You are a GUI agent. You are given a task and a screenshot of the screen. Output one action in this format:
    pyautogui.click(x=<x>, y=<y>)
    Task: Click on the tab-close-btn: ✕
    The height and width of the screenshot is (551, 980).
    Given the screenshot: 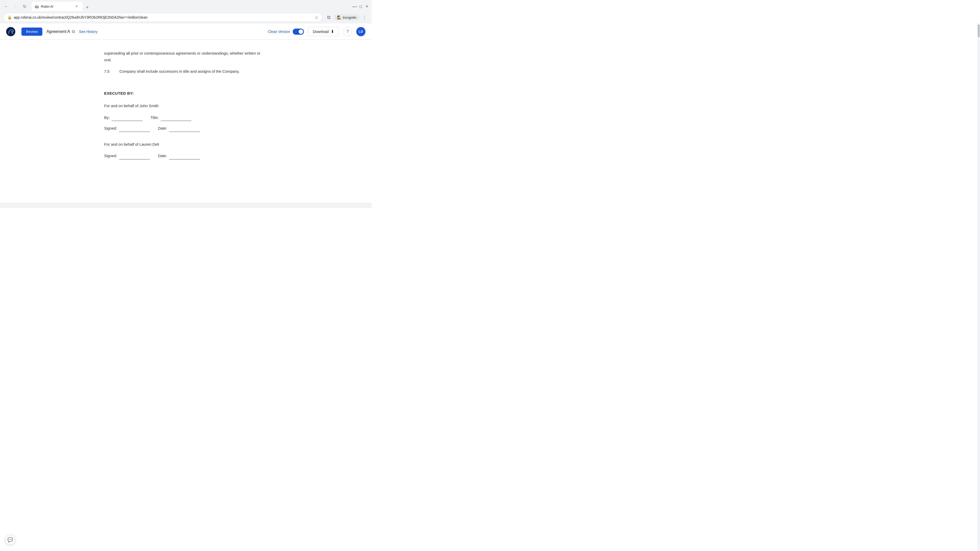 What is the action you would take?
    pyautogui.click(x=77, y=6)
    